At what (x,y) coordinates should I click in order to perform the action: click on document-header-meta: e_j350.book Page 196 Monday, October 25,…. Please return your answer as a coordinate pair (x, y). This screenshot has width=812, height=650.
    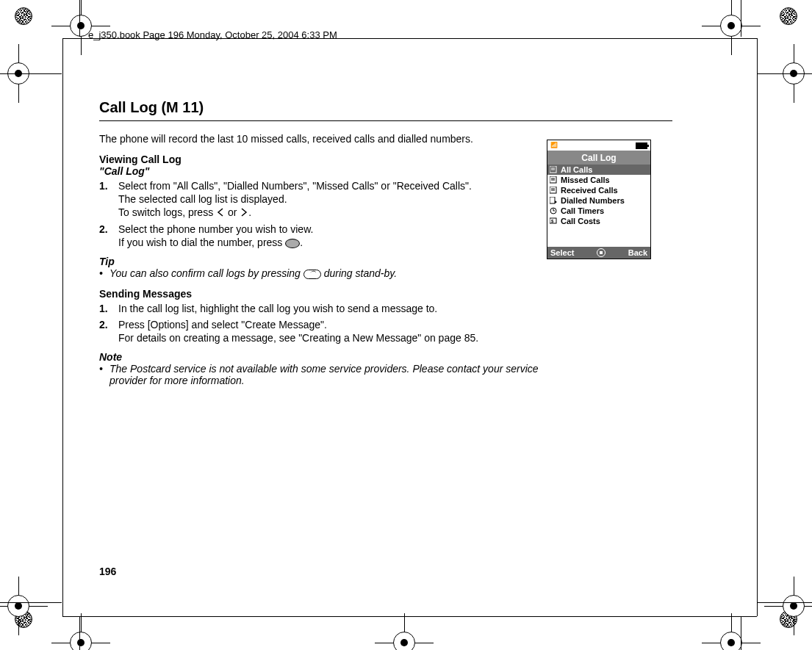
    Looking at the image, I should click on (213, 35).